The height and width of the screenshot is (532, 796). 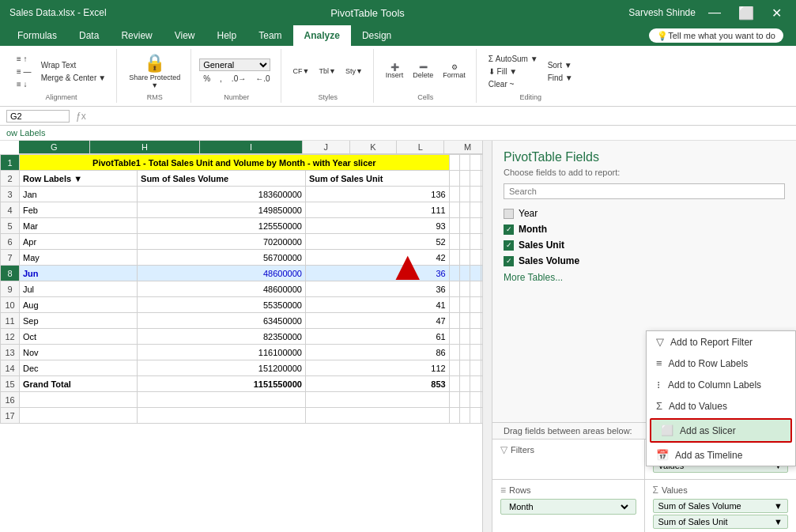 I want to click on styles-group: CF▼ Tbl▼ Sty▼ Styles, so click(x=329, y=76).